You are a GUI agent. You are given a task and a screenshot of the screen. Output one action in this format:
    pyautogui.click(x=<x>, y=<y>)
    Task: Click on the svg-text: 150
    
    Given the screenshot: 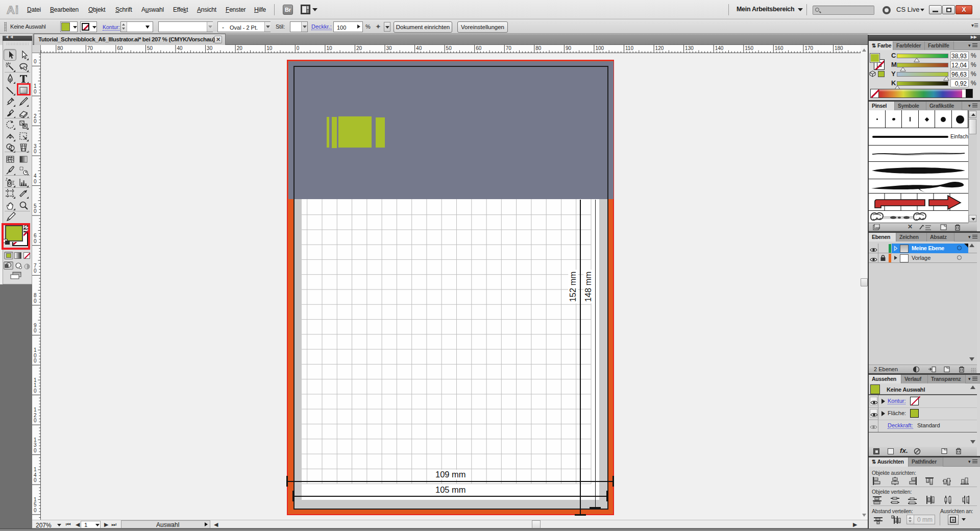 What is the action you would take?
    pyautogui.click(x=749, y=48)
    